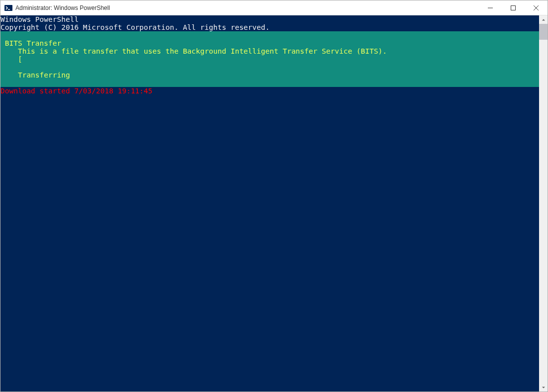 The width and height of the screenshot is (548, 392). Describe the element at coordinates (490, 8) in the screenshot. I see `minimize-button` at that location.